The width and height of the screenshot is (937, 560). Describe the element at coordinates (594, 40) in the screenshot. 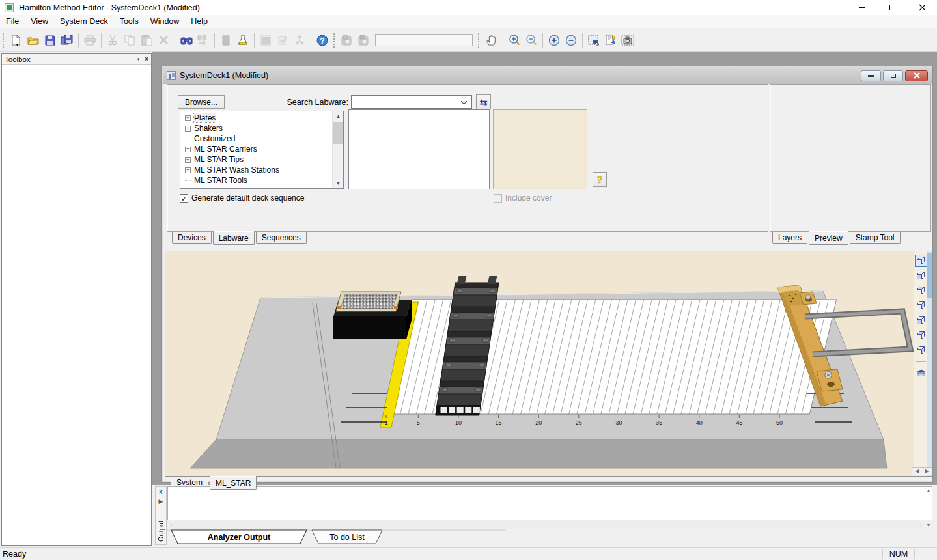

I see `fit-to-selection-button` at that location.